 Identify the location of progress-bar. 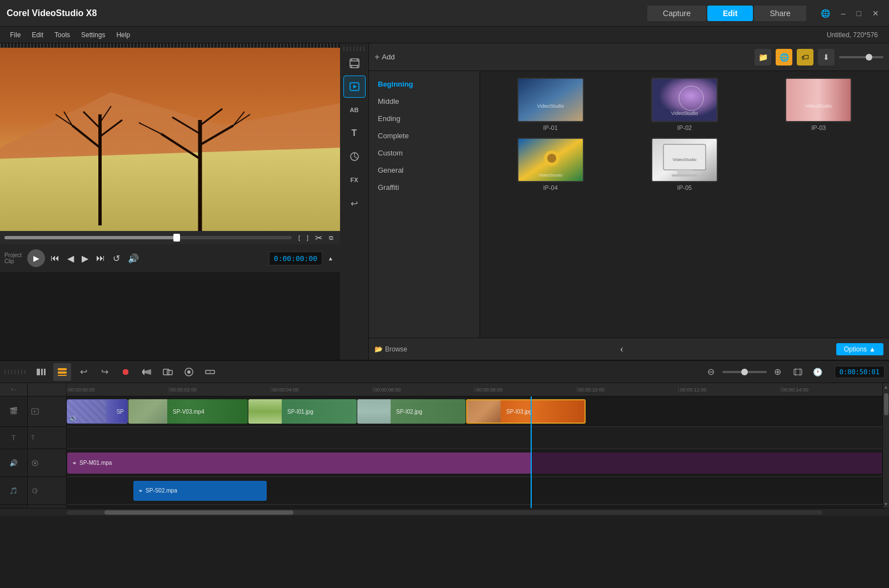
(148, 238).